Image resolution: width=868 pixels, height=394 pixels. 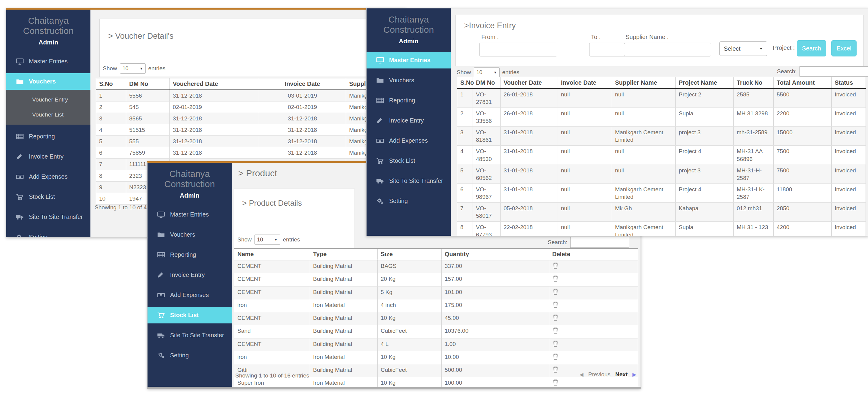 What do you see at coordinates (644, 83) in the screenshot?
I see `column-header-supplier-name: Supplier Name` at bounding box center [644, 83].